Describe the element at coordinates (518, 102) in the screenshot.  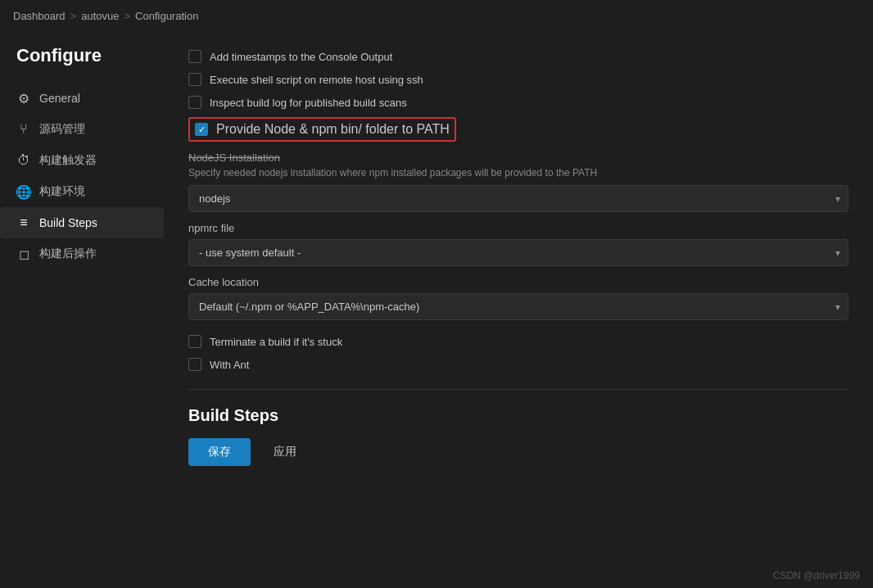
I see `checkbox-row-inspect: Inspect build log for published build sc…` at that location.